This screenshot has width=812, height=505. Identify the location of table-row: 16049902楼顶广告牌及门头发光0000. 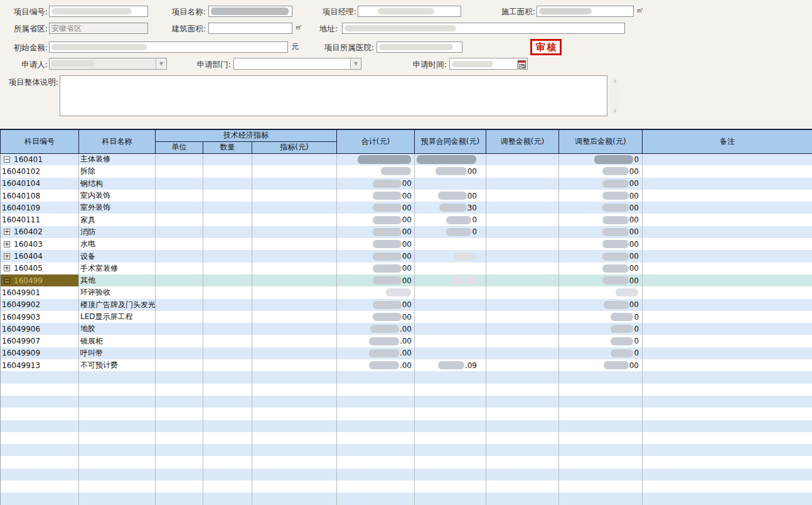
(407, 305).